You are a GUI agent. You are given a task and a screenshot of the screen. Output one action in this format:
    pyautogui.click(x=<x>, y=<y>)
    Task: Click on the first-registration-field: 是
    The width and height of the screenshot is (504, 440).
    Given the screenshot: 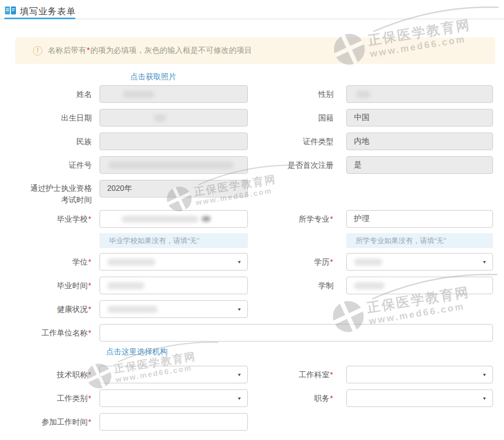 What is the action you would take?
    pyautogui.click(x=420, y=165)
    